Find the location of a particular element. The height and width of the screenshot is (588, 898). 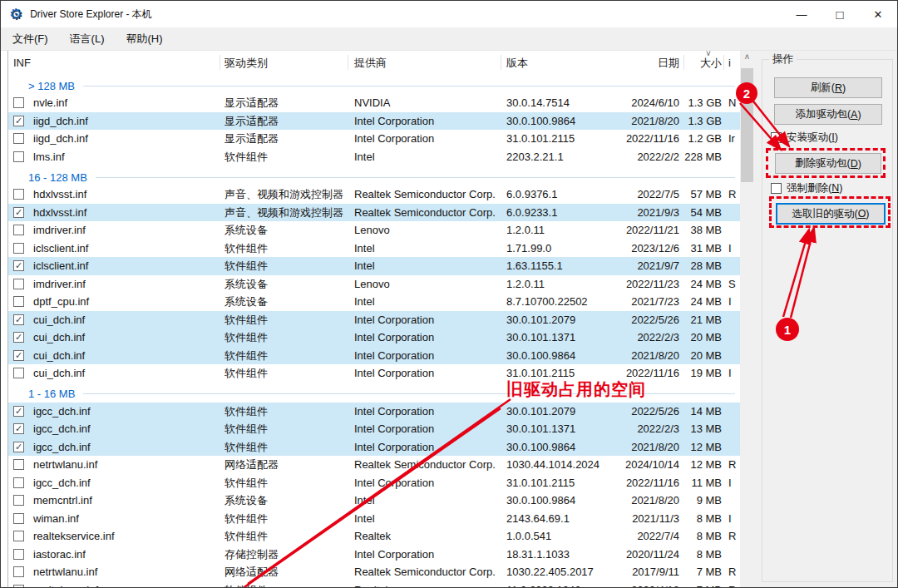

delete-driver-package-button: 删除驱动包(D) is located at coordinates (828, 163).